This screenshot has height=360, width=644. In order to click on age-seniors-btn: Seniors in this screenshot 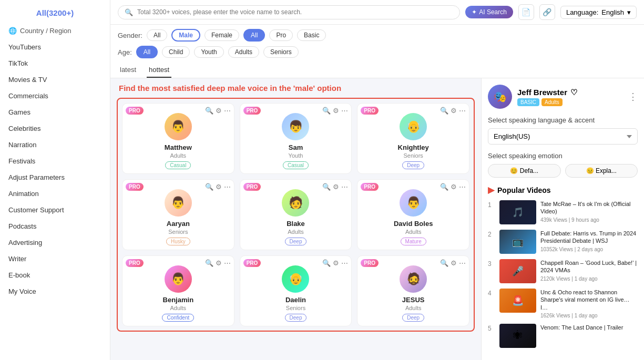, I will do `click(281, 52)`.